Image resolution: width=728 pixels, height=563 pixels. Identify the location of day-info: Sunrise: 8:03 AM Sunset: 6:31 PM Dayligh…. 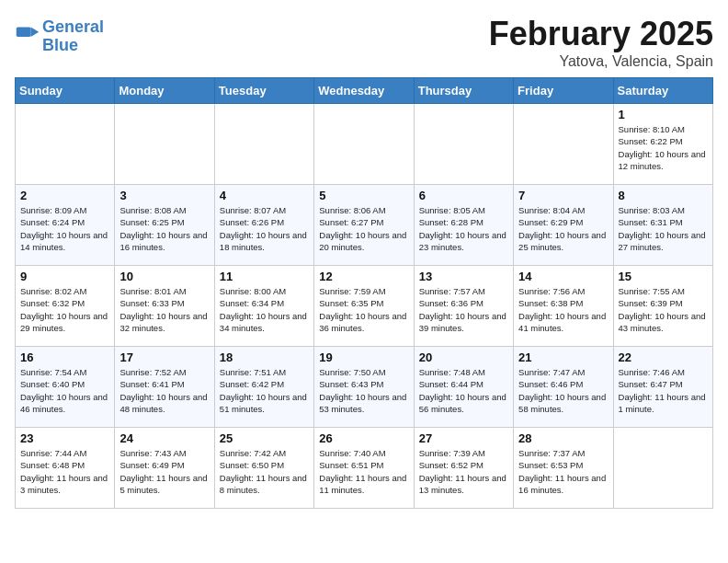
(664, 228).